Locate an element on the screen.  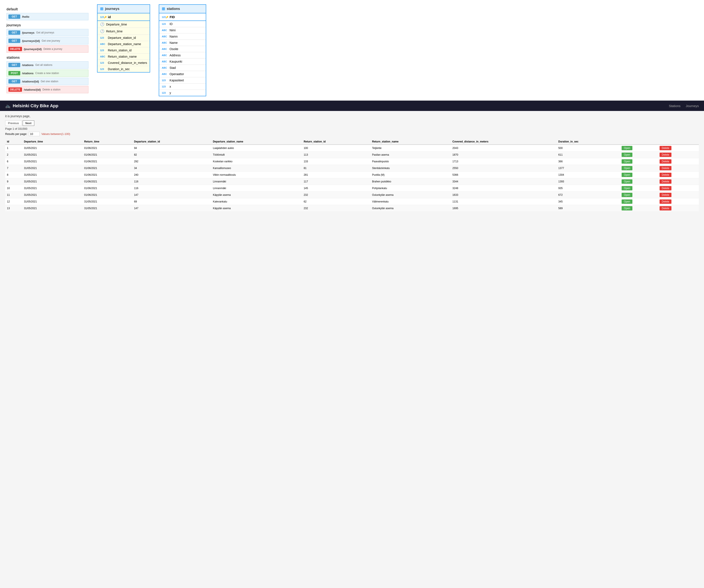
cell-id: 9 is located at coordinates (13, 182).